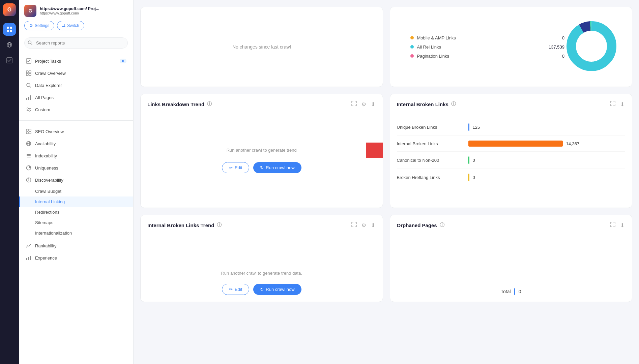  I want to click on sidebar-subitem-internal-linking: Internal Linking, so click(76, 202).